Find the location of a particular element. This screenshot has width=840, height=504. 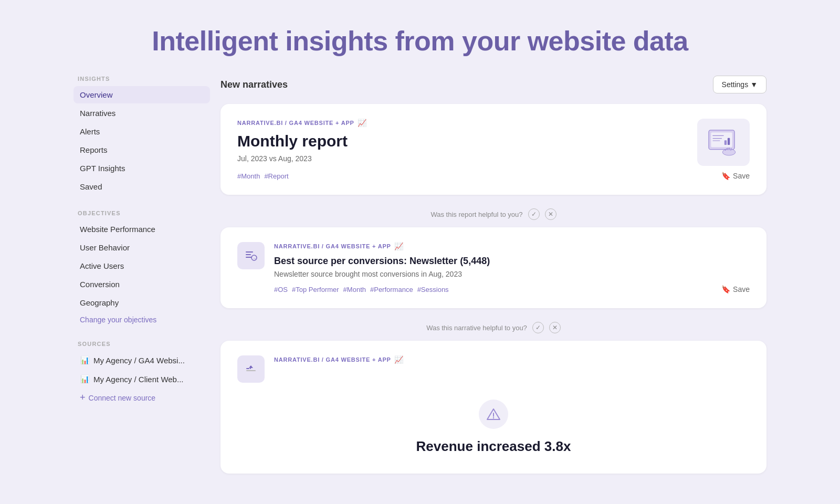

page-title: Intelligent insights from your website d… is located at coordinates (420, 41).